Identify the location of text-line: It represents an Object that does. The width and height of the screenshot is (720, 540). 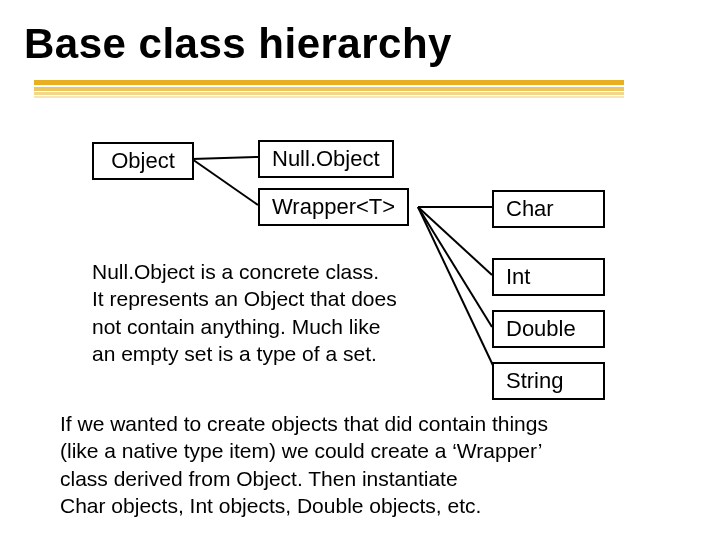
(244, 298).